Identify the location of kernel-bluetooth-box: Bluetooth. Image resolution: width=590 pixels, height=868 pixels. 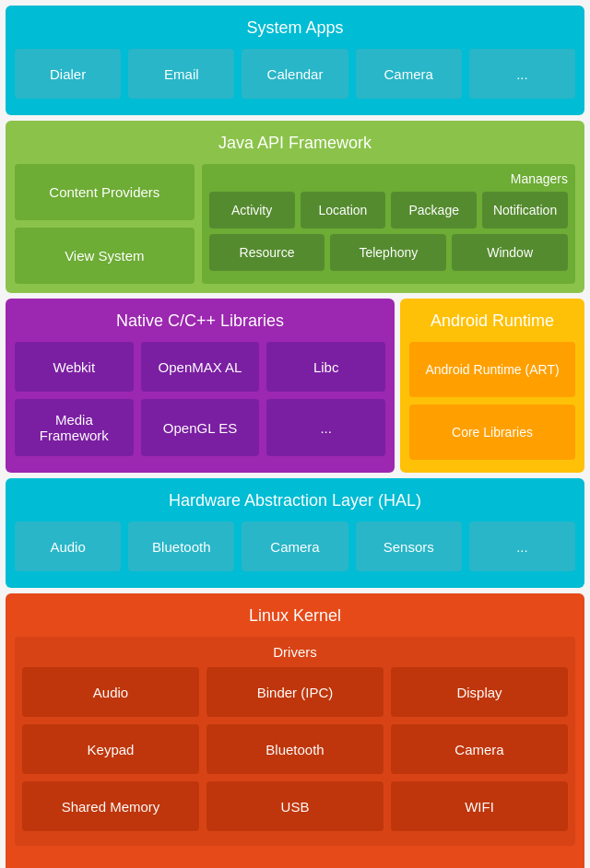
(295, 749).